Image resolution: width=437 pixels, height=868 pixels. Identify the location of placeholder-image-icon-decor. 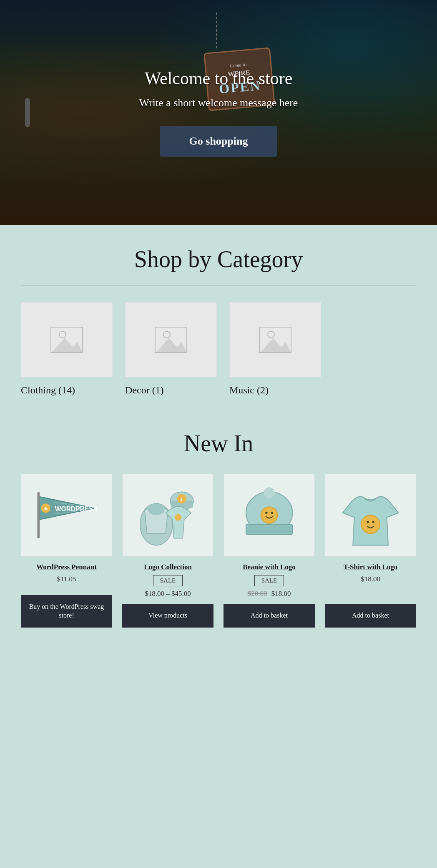
(171, 340).